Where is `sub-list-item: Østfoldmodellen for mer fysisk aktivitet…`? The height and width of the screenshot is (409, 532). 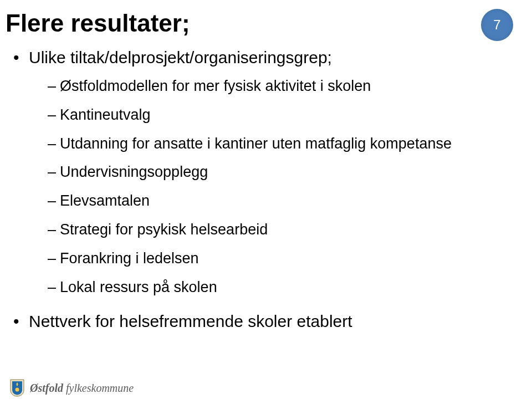 sub-list-item: Østfoldmodellen for mer fysisk aktivitet… is located at coordinates (282, 86).